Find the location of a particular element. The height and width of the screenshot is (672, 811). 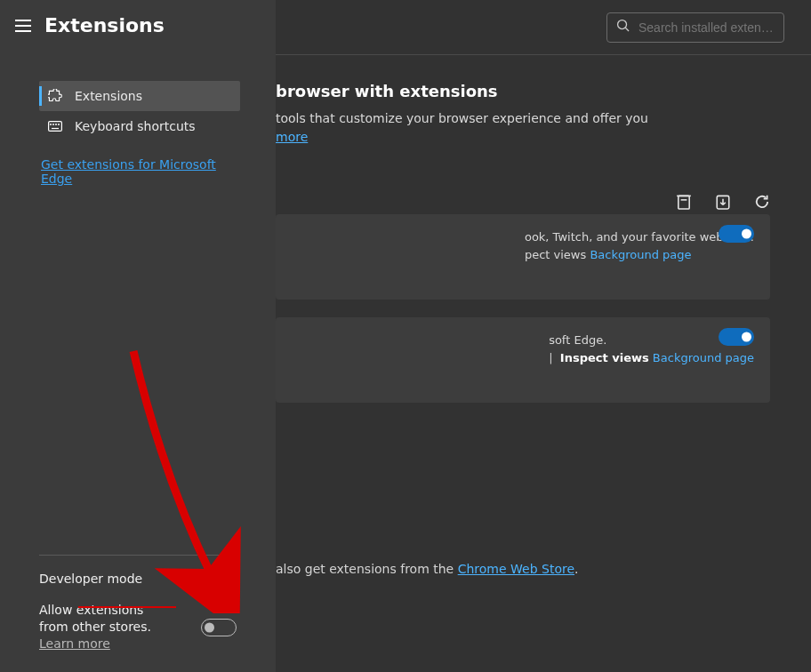

intro-title: browser with extensions is located at coordinates (530, 91).